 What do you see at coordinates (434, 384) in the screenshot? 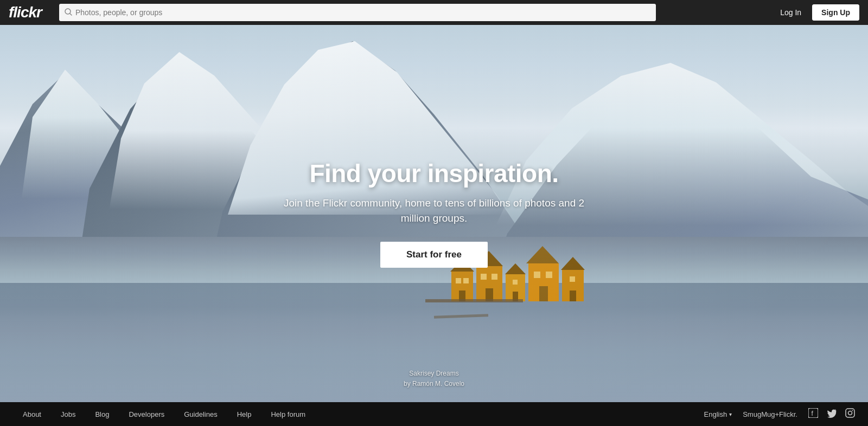
I see `photo-author: by Ramón M. Covelo` at bounding box center [434, 384].